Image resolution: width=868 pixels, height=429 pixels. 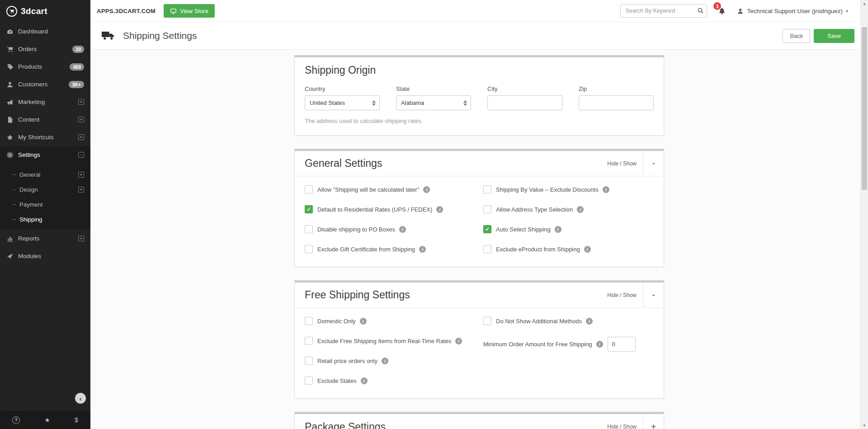 I want to click on search-input, so click(x=664, y=11).